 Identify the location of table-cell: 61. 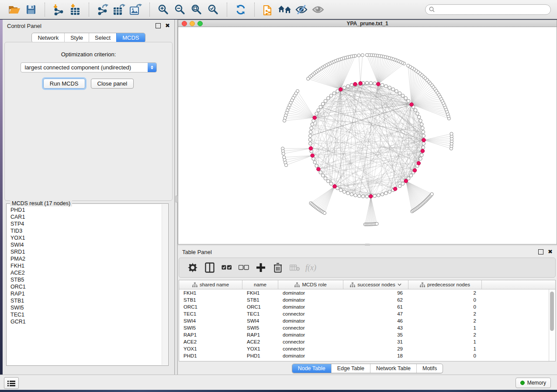
(376, 307).